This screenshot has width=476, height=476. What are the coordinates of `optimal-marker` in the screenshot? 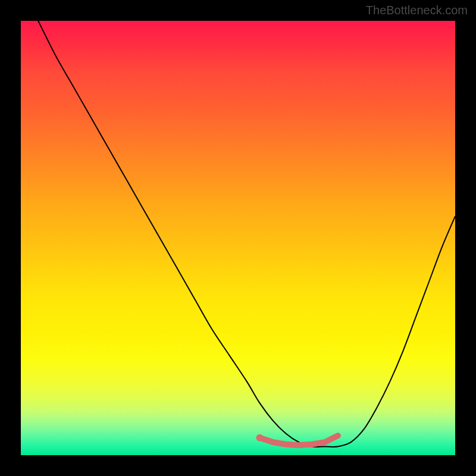 It's located at (299, 440).